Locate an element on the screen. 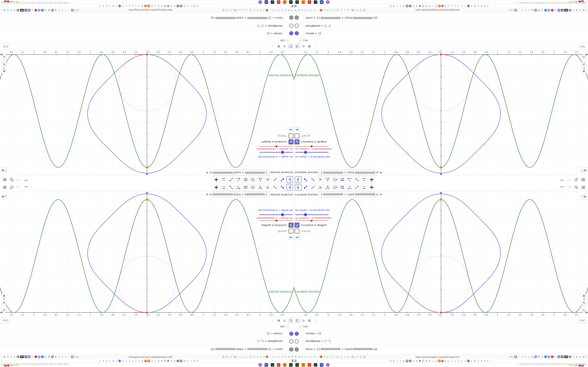 The width and height of the screenshot is (588, 367). graphics-stylebar-toggle is located at coordinates (584, 196).